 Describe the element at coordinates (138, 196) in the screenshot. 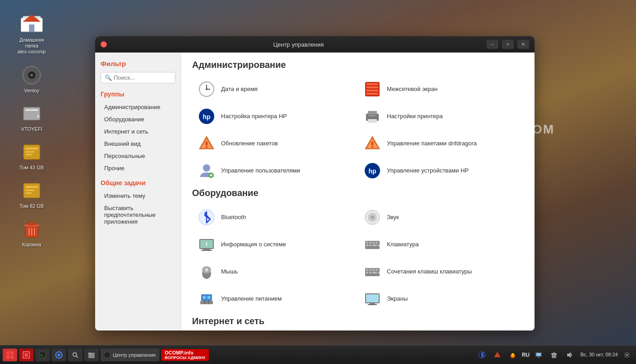

I see `sidebar-task-theme: Изменить тему` at that location.